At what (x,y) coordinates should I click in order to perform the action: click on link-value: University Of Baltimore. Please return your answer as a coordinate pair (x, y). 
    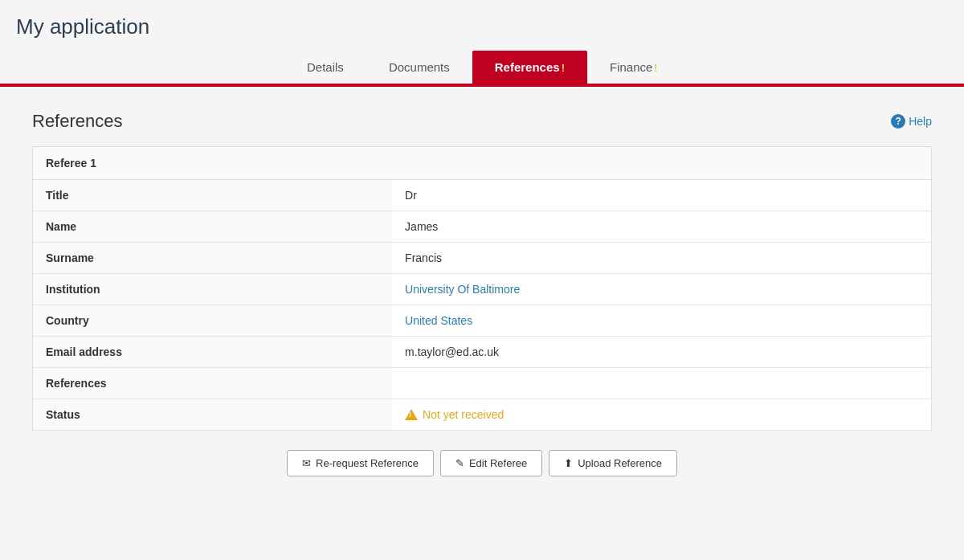
    Looking at the image, I should click on (463, 289).